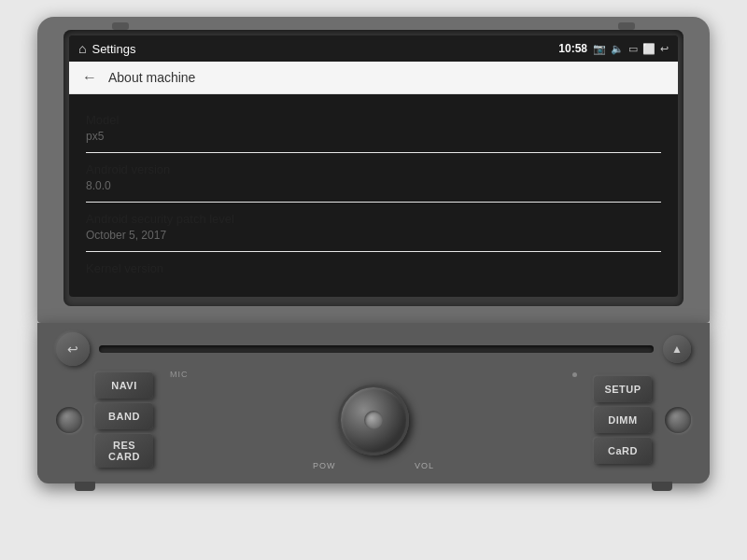 Image resolution: width=747 pixels, height=560 pixels. I want to click on eject-icon: ▲, so click(677, 349).